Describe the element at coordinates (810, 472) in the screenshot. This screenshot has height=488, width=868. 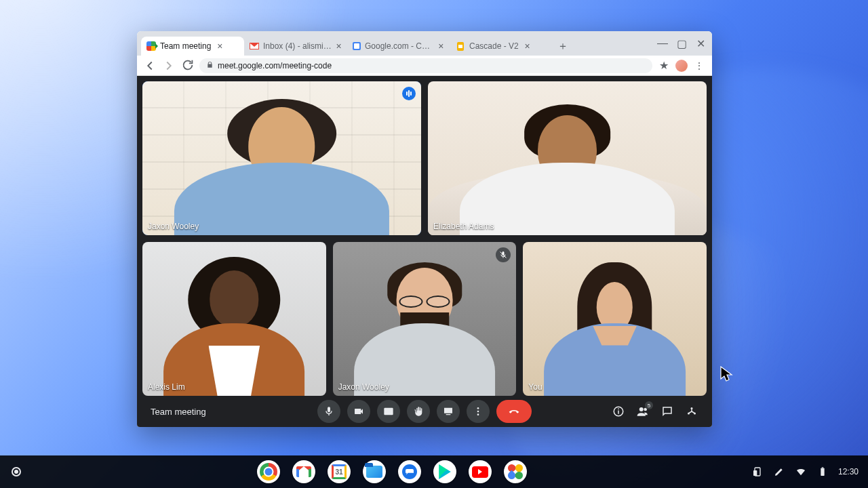
I see `status-tray: 12:30` at that location.